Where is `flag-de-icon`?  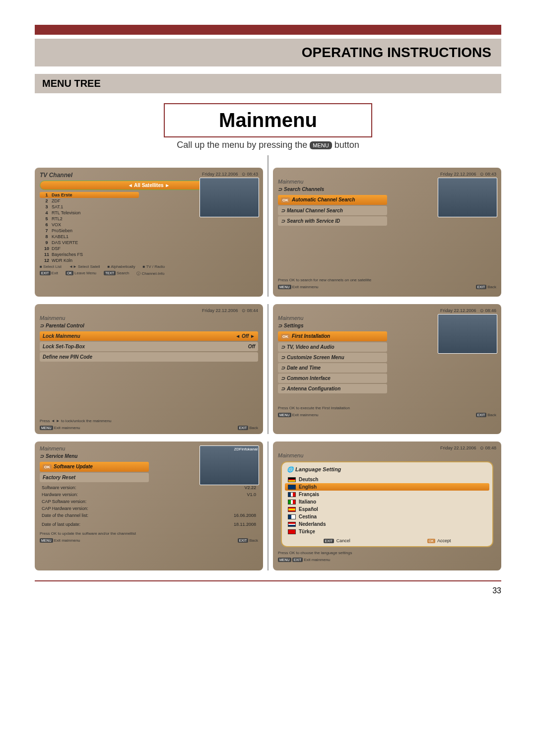 flag-de-icon is located at coordinates (292, 480).